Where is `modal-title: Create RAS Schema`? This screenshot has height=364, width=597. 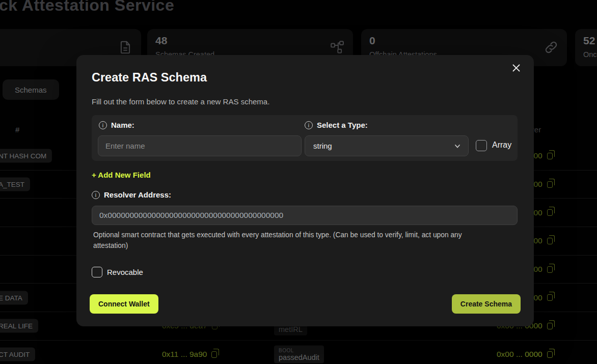
modal-title: Create RAS Schema is located at coordinates (149, 77).